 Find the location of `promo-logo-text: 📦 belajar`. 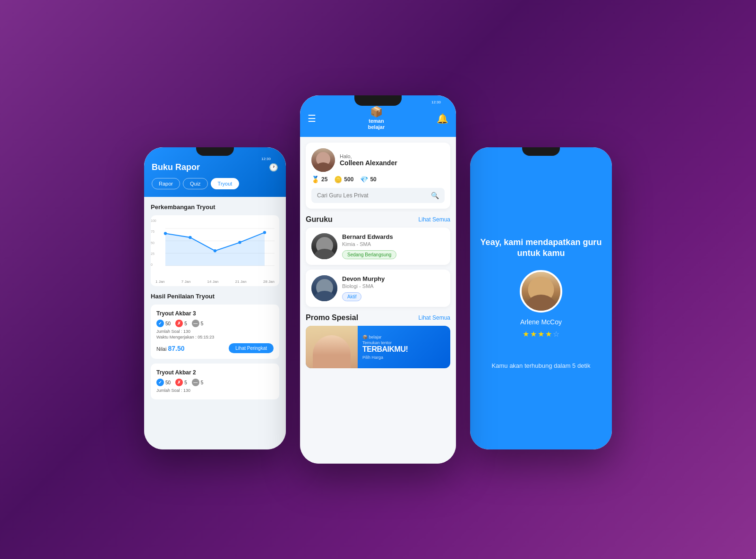

promo-logo-text: 📦 belajar is located at coordinates (404, 337).